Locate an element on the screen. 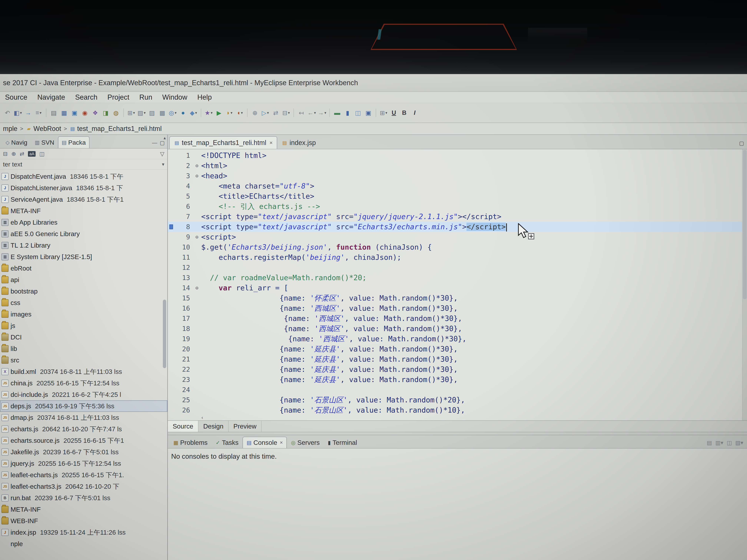 Image resolution: width=747 pixels, height=560 pixels. tree-item: images is located at coordinates (84, 314).